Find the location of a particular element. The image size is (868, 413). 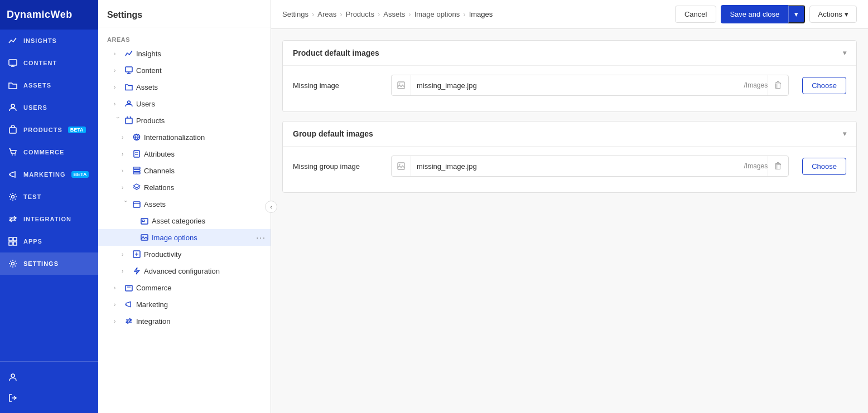

missing-image-input-group: missing_image.jpg /Images 🗑 is located at coordinates (590, 85).